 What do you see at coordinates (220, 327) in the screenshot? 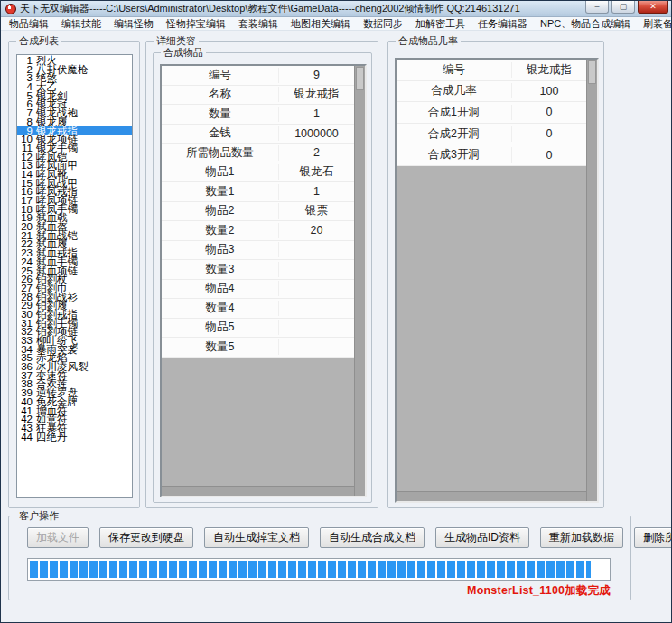
I see `row-label: 物品5` at bounding box center [220, 327].